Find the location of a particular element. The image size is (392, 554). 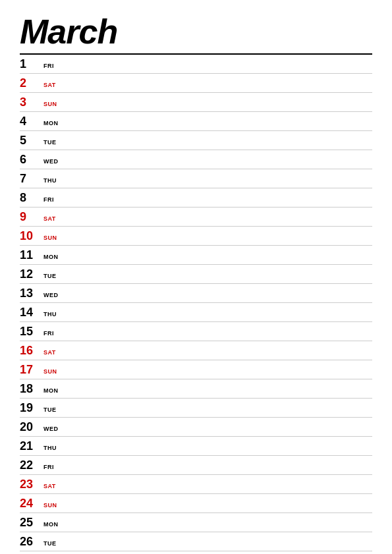

list-item: 22FRI is located at coordinates (196, 465).